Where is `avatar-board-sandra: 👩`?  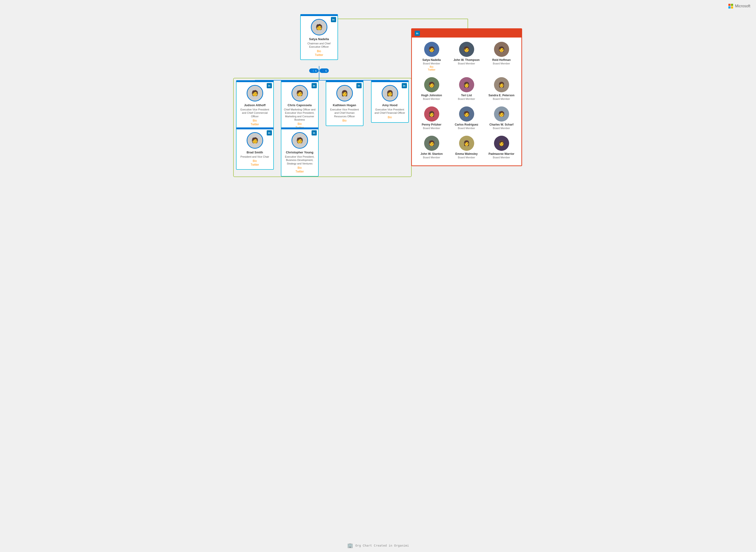
avatar-board-sandra: 👩 is located at coordinates (501, 85).